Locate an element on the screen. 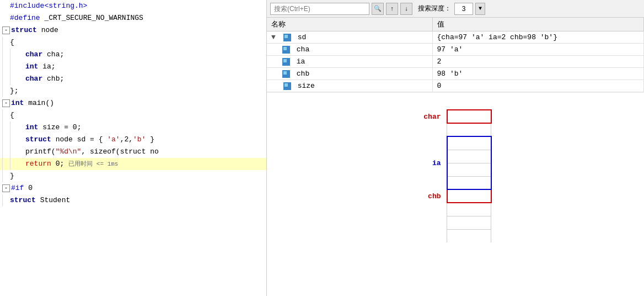  table-row: chb 98 'b' is located at coordinates (455, 74).